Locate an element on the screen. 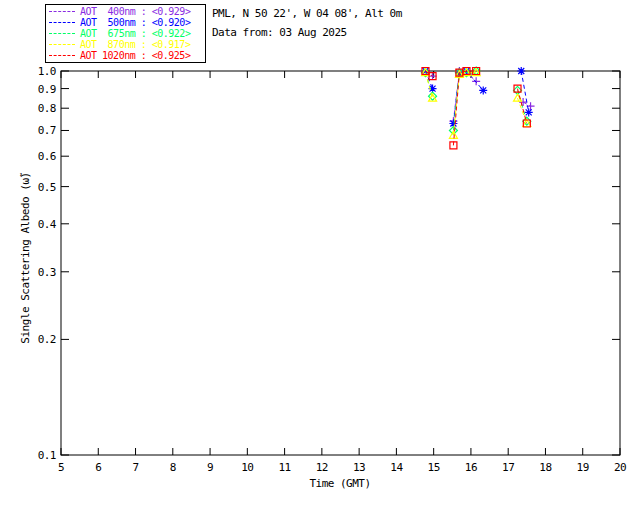 The height and width of the screenshot is (512, 640). y-tick-label: 0.2 is located at coordinates (47, 340).